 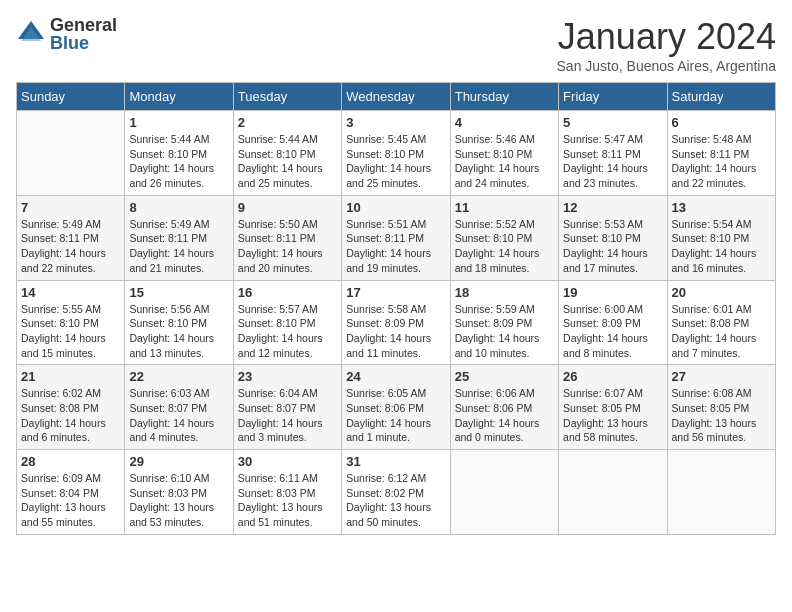 I want to click on day-info: Sunrise: 6:12 AM Sunset: 8:02 PM Dayligh…, so click(x=396, y=500).